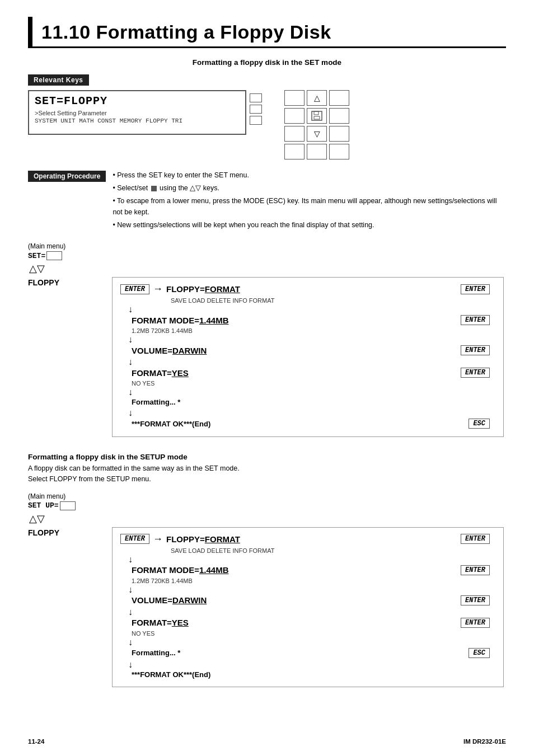 Image resolution: width=534 pixels, height=756 pixels. I want to click on format-yes-label-2: FORMAT=YES, so click(160, 622).